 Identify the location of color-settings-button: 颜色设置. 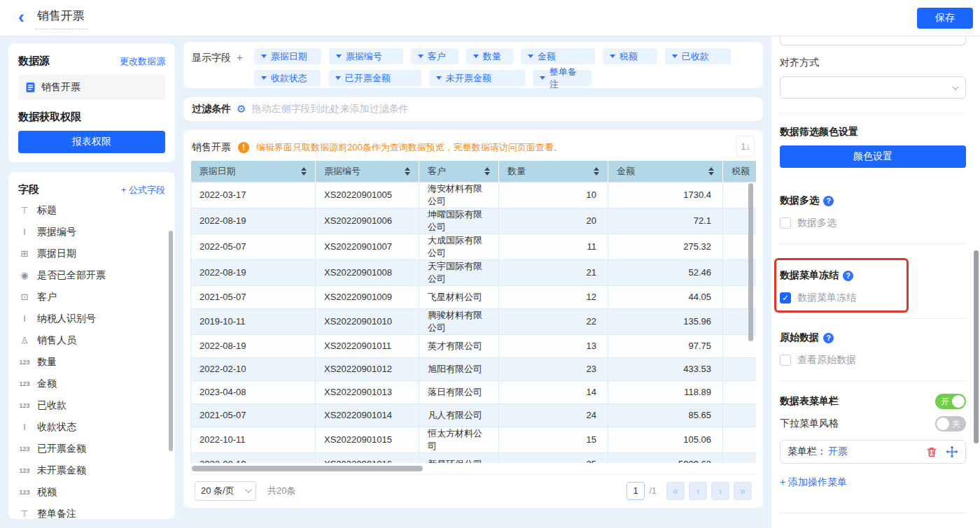
(873, 157).